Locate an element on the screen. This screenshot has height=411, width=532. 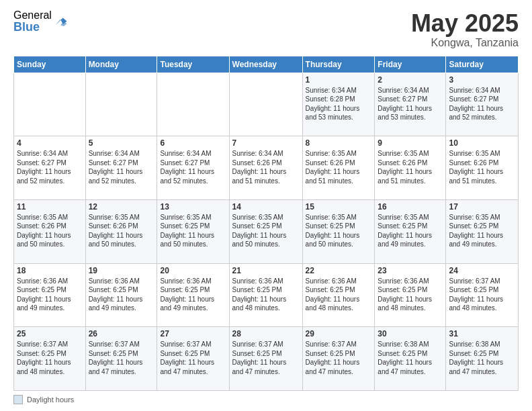
day-cell: 29Sunrise: 6:37 AM Sunset: 6:25 PM Dayli… is located at coordinates (339, 359).